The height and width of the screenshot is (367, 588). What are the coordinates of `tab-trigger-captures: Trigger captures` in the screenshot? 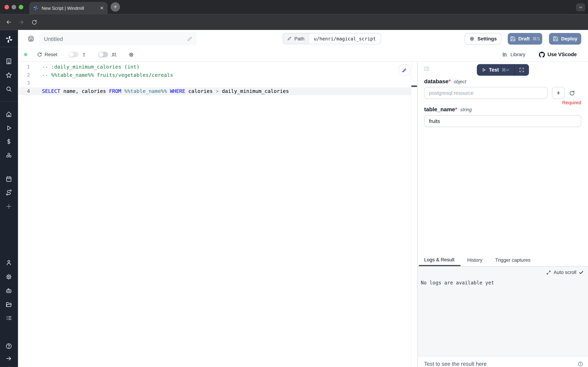 It's located at (513, 262).